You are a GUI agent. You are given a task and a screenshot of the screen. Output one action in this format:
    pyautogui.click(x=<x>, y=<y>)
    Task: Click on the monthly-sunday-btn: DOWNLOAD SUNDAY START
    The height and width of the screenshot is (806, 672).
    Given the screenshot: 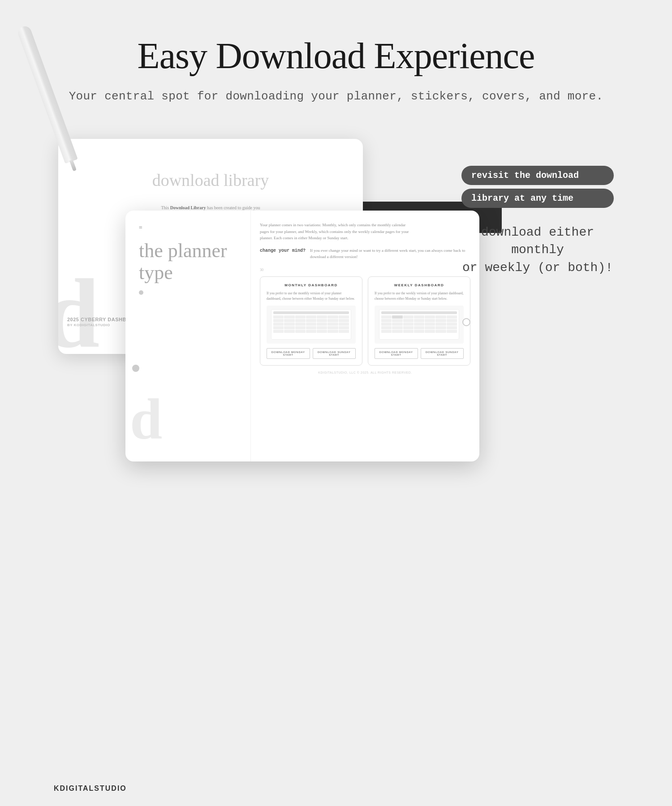 What is the action you would take?
    pyautogui.click(x=334, y=353)
    